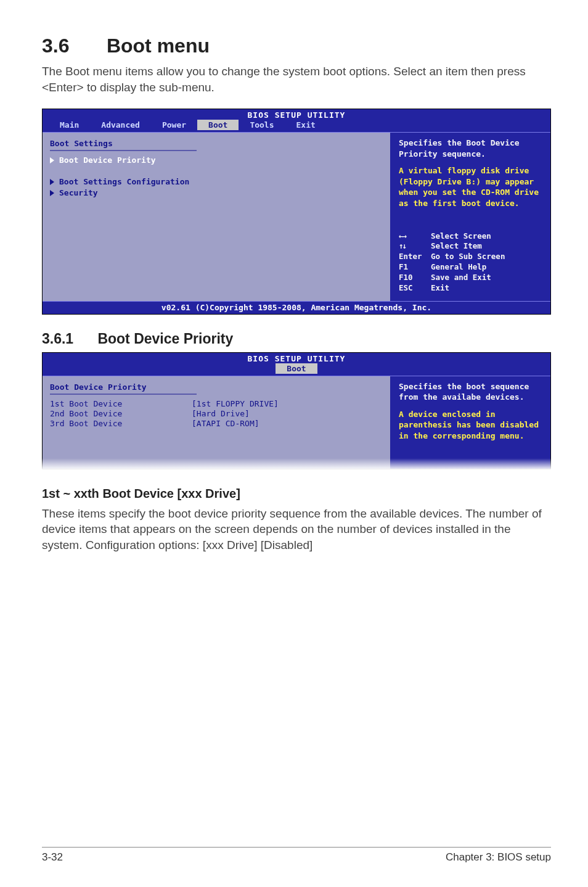  Describe the element at coordinates (296, 364) in the screenshot. I see `bios-menubar: BIOS SETUP UTILITY Boot` at that location.